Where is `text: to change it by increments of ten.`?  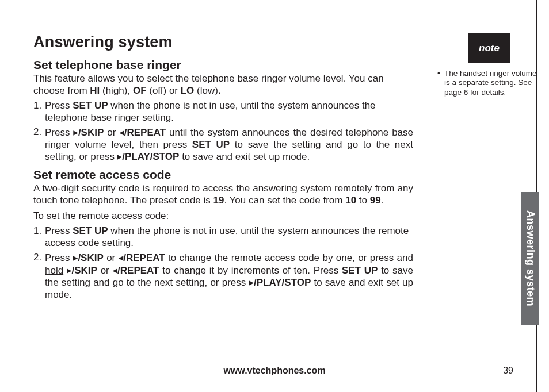 text: to change it by increments of ten. is located at coordinates (237, 270).